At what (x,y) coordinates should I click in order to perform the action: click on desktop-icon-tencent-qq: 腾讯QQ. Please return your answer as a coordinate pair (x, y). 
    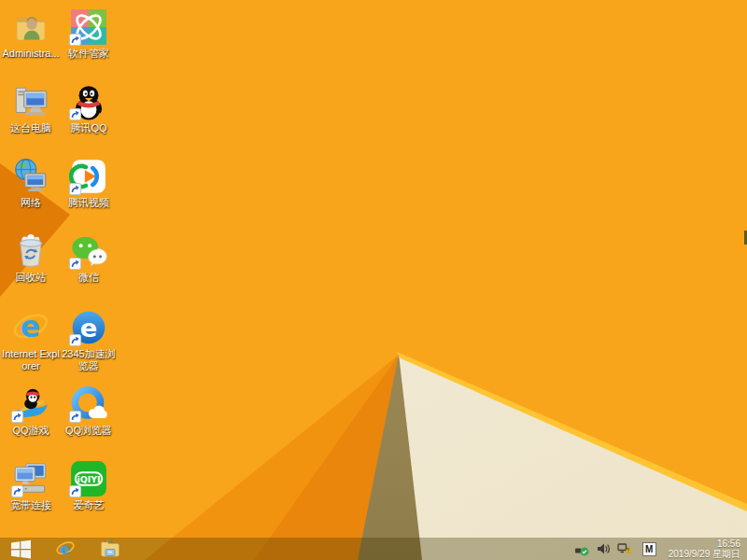
    Looking at the image, I should click on (89, 108).